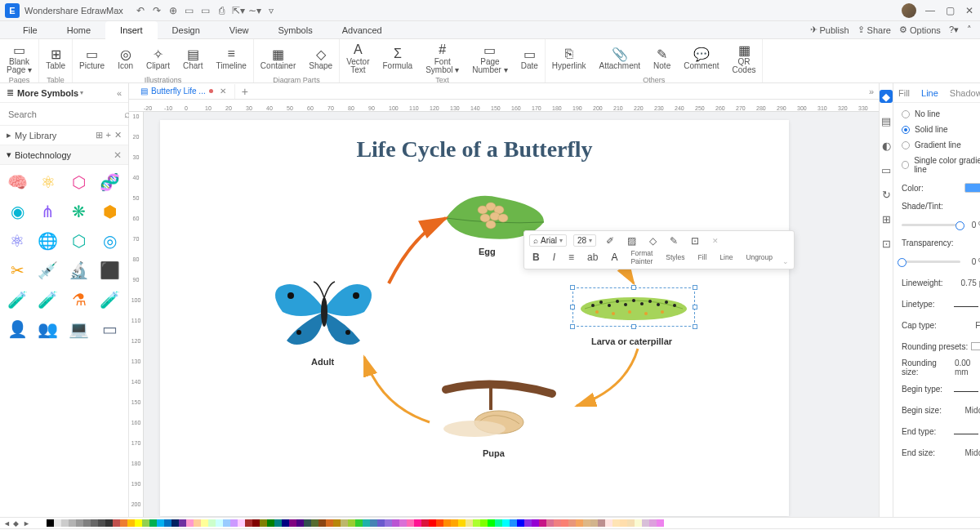 This screenshot has width=980, height=530. Describe the element at coordinates (109, 241) in the screenshot. I see `shape-item: ◎` at that location.